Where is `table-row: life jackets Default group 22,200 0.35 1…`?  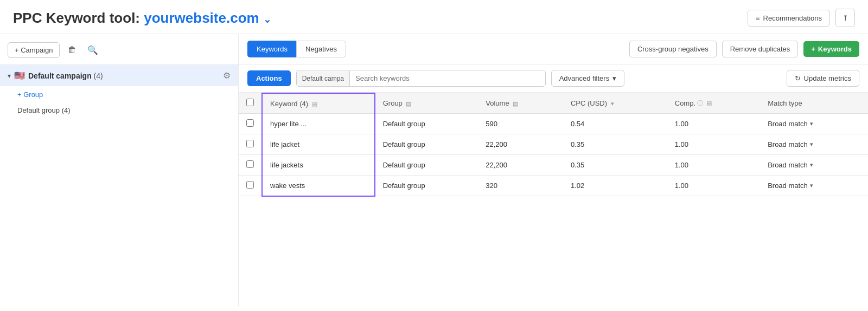 table-row: life jackets Default group 22,200 0.35 1… is located at coordinates (553, 165).